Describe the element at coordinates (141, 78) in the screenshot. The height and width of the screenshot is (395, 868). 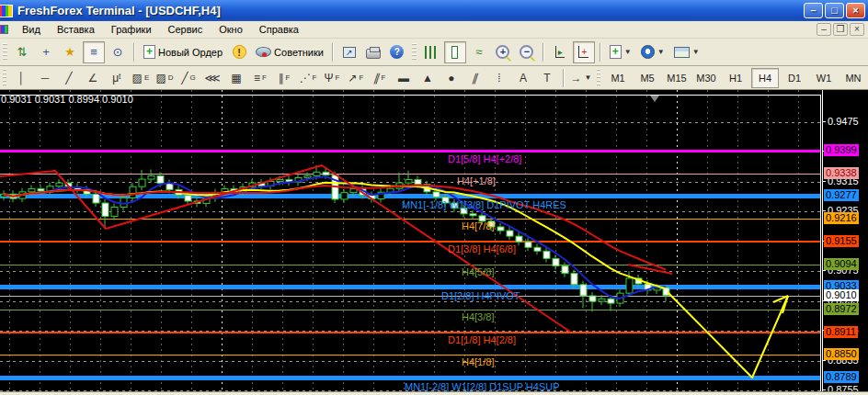
I see `equidistant-channel-button: ▨E` at that location.